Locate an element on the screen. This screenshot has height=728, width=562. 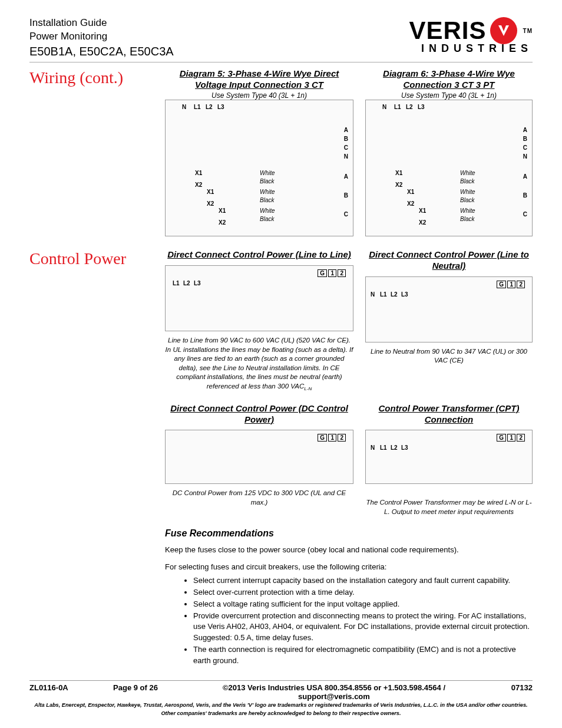
d5-l3: L3 is located at coordinates (221, 107).